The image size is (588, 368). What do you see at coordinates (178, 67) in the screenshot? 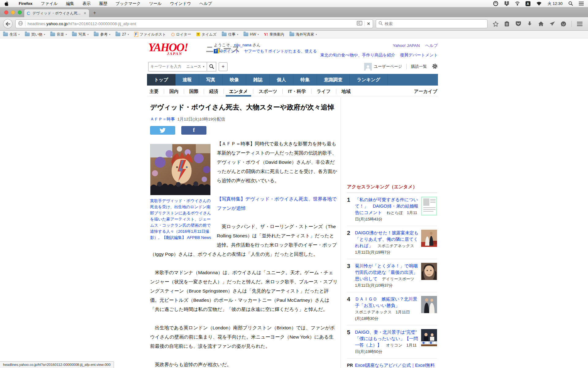
I see `news-search-box: ニュース▼` at bounding box center [178, 67].